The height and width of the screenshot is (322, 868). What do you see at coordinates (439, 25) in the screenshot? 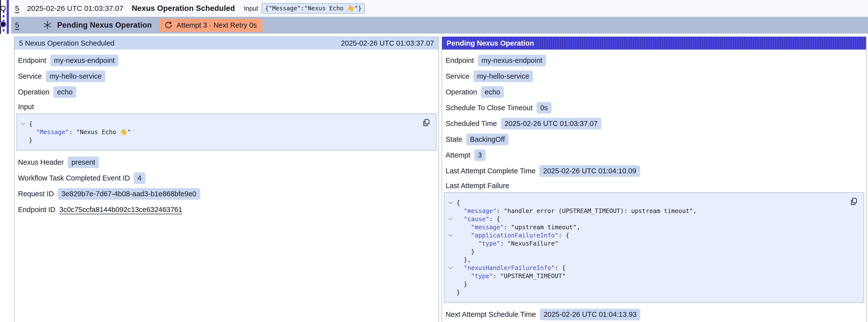
I see `event-row-pending-nexus-operation: 5 Pending Nexus Operation Attempt 3 · Ne…` at bounding box center [439, 25].